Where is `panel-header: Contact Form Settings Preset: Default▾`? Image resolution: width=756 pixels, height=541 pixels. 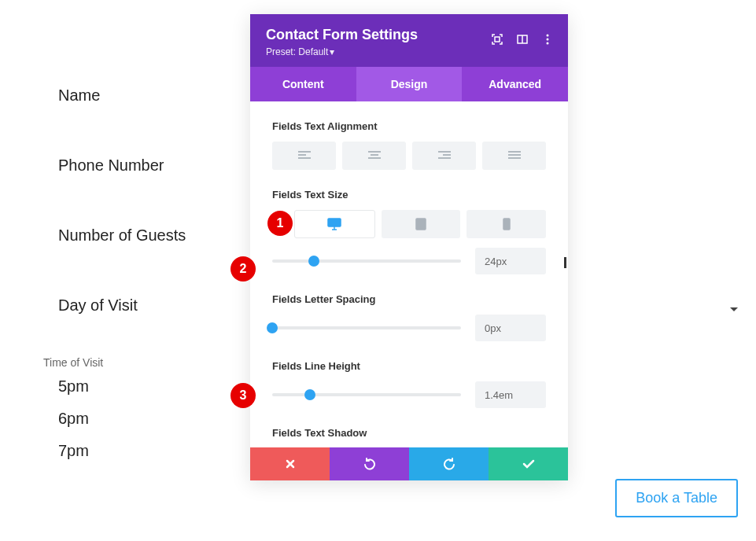
panel-header: Contact Form Settings Preset: Default▾ is located at coordinates (409, 41).